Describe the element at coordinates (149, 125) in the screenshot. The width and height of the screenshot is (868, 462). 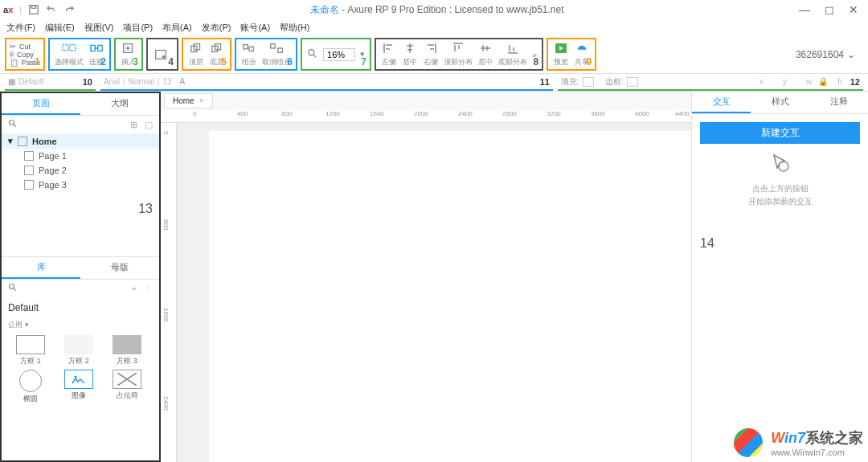
I see `add-folder-icon: ▢` at that location.